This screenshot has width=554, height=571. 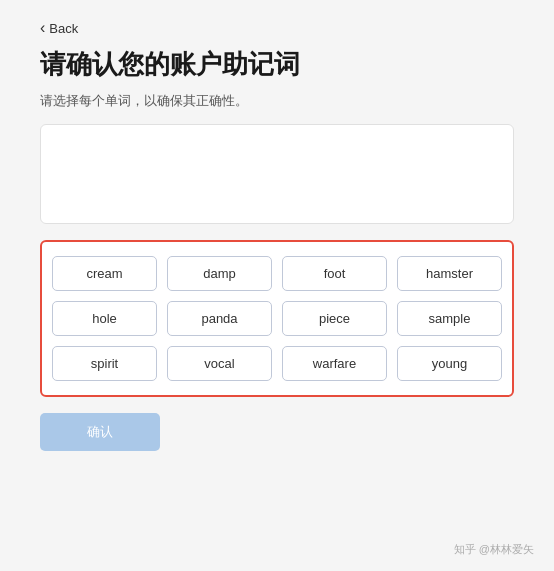 I want to click on page-title: 请确认您的账户助记词, so click(x=277, y=65).